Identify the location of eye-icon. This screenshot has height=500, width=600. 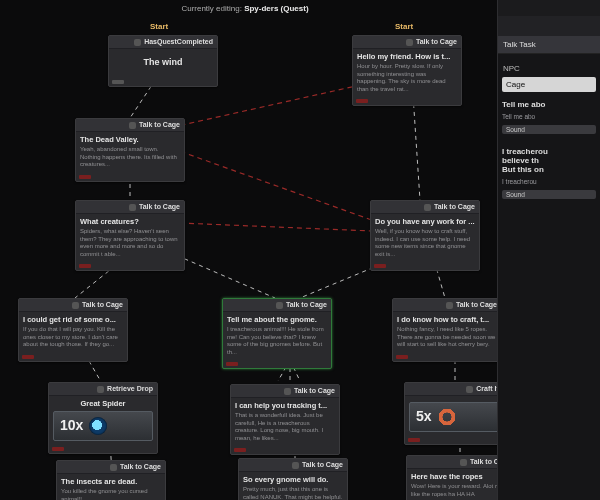
(98, 426).